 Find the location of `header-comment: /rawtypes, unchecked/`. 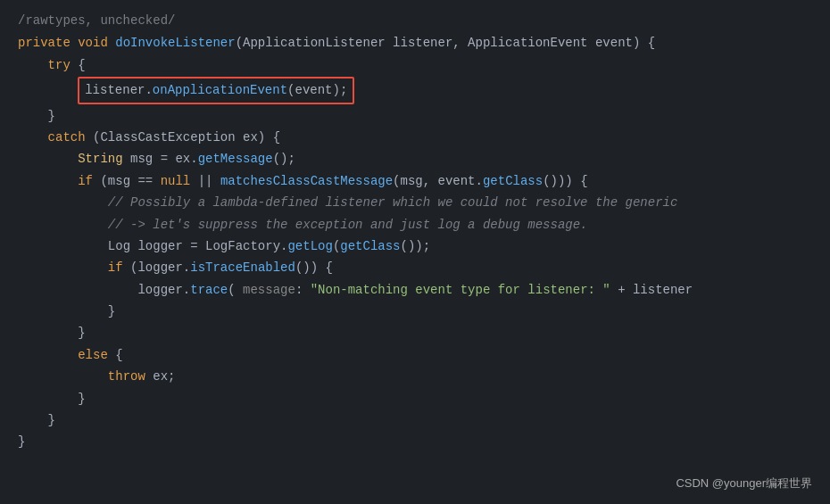

header-comment: /rawtypes, unchecked/ is located at coordinates (415, 21).